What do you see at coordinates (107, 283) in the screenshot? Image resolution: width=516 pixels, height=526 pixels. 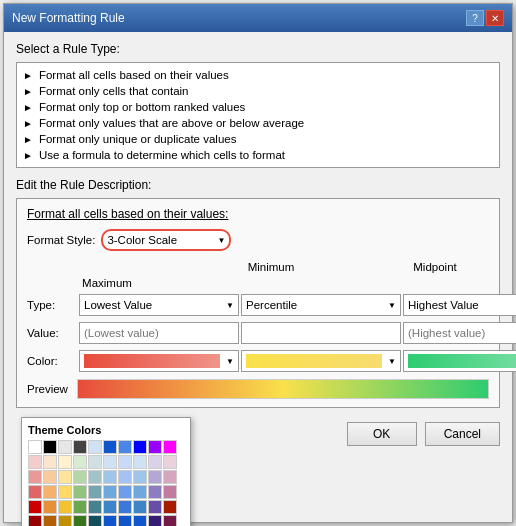 I see `col-header-maximum: Maximum` at bounding box center [107, 283].